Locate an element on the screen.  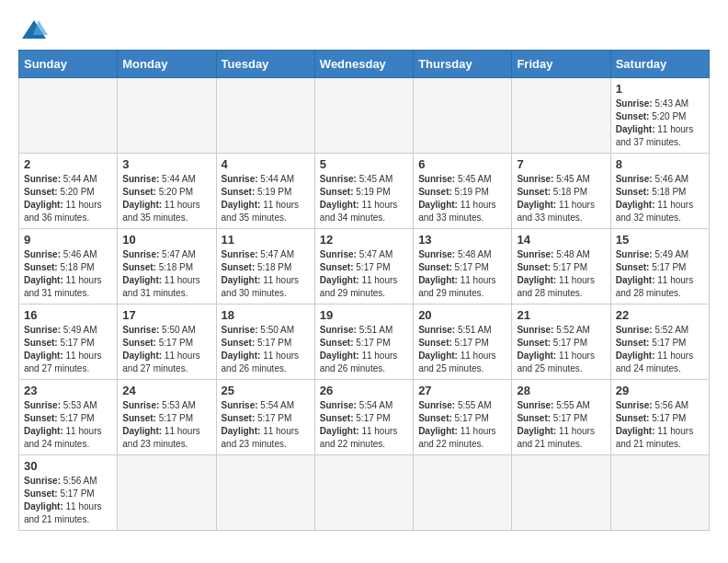
day-number: 1 is located at coordinates (660, 88).